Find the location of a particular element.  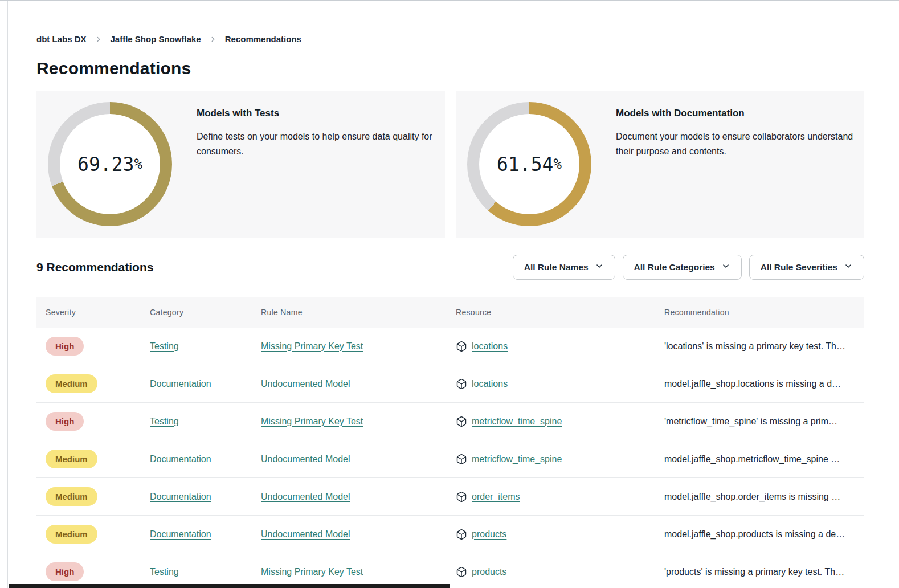

metric-card-title: Models with Tests is located at coordinates (321, 113).